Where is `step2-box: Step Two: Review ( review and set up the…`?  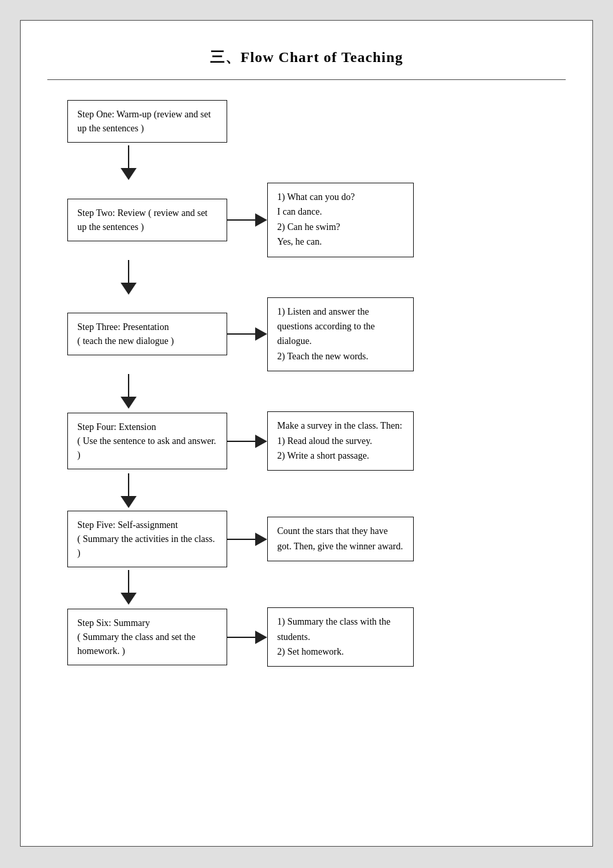 step2-box: Step Two: Review ( review and set up the… is located at coordinates (147, 220).